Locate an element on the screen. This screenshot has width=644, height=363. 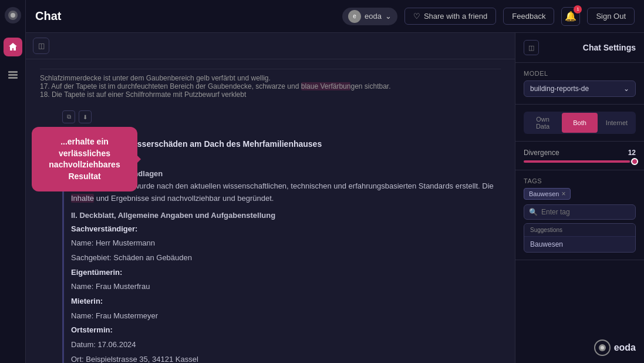
divergence-value: 12 is located at coordinates (632, 153).